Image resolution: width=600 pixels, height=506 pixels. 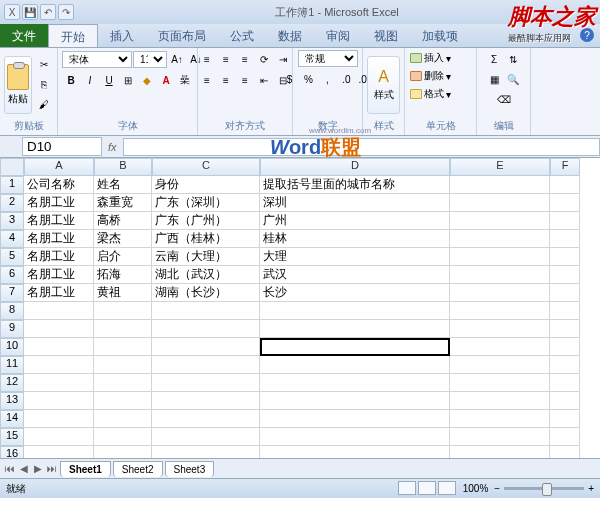 What do you see at coordinates (123, 203) in the screenshot?
I see `cell: 森重宽` at bounding box center [123, 203].